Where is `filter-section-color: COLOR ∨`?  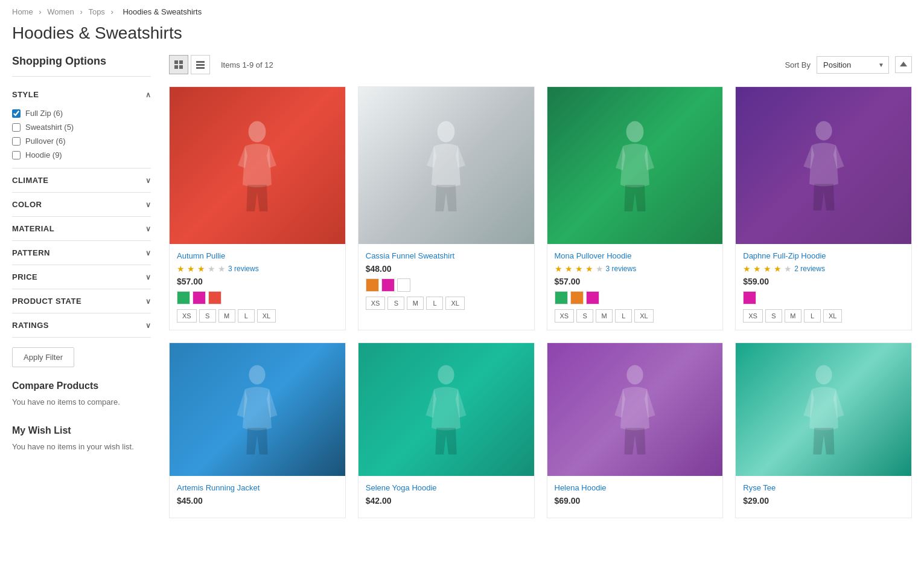 filter-section-color: COLOR ∨ is located at coordinates (81, 205).